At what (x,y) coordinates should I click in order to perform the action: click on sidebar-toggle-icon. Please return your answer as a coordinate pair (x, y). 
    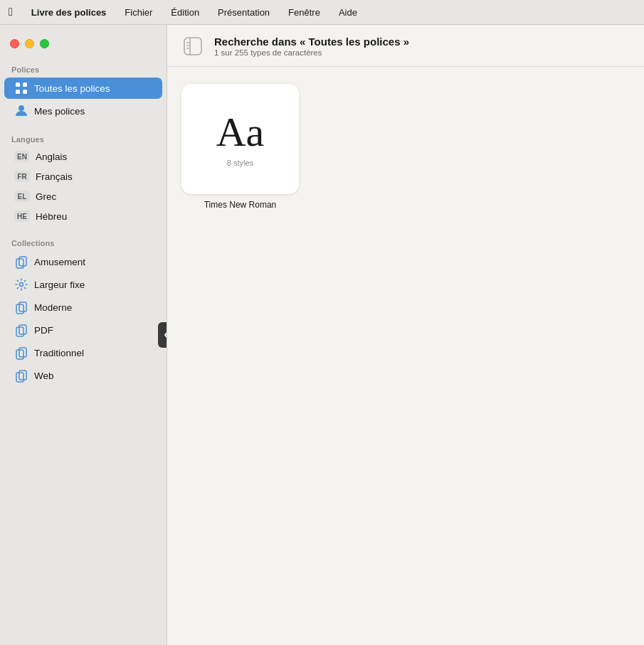
    Looking at the image, I should click on (193, 46).